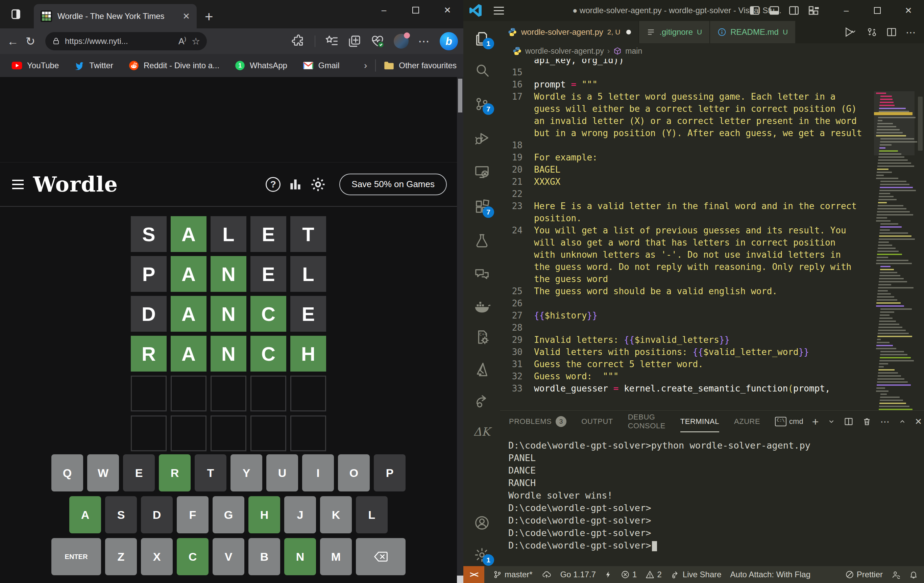 The height and width of the screenshot is (583, 924). Describe the element at coordinates (546, 575) in the screenshot. I see `status-cloudup` at that location.